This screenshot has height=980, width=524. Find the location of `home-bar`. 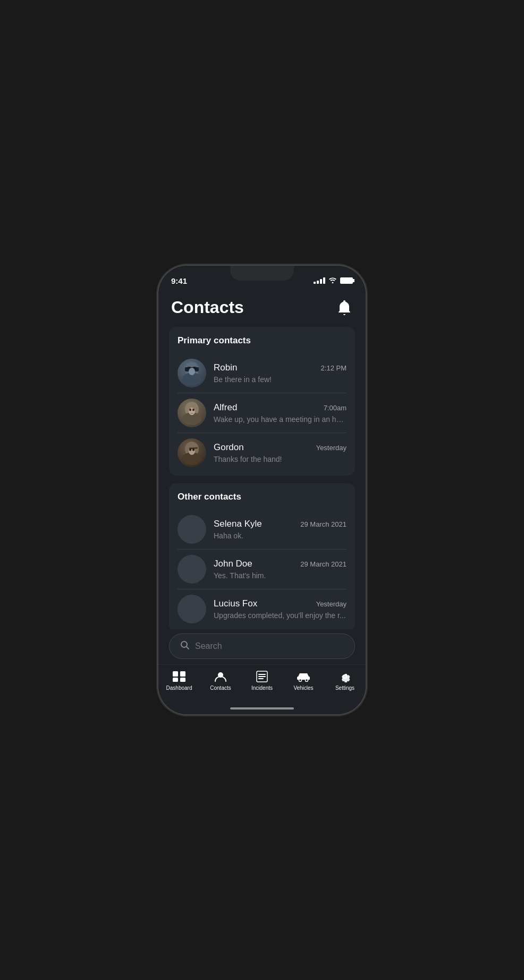

home-bar is located at coordinates (262, 708).